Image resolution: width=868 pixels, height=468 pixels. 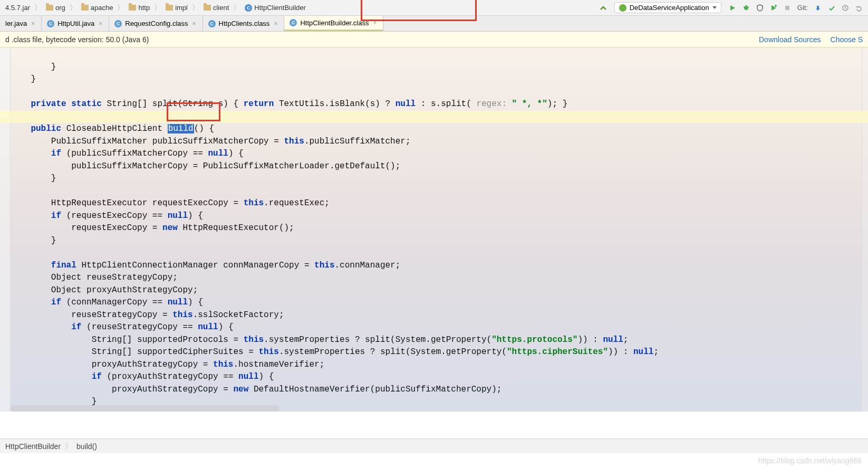 I want to click on run-button, so click(x=732, y=8).